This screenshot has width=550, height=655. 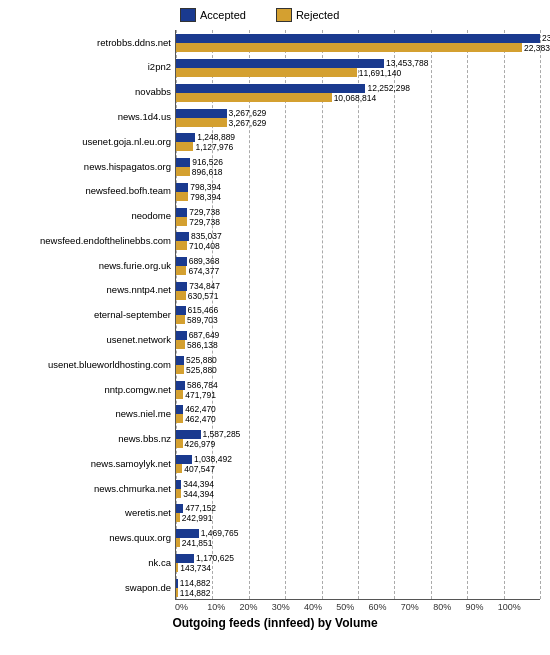 What do you see at coordinates (202, 345) in the screenshot?
I see `bar-label-rejected: 586,138` at bounding box center [202, 345].